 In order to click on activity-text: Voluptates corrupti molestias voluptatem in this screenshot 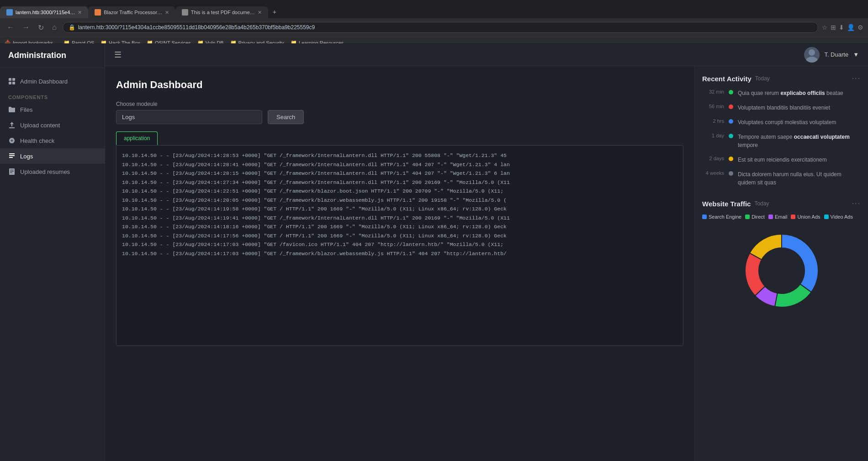, I will do `click(787, 122)`.